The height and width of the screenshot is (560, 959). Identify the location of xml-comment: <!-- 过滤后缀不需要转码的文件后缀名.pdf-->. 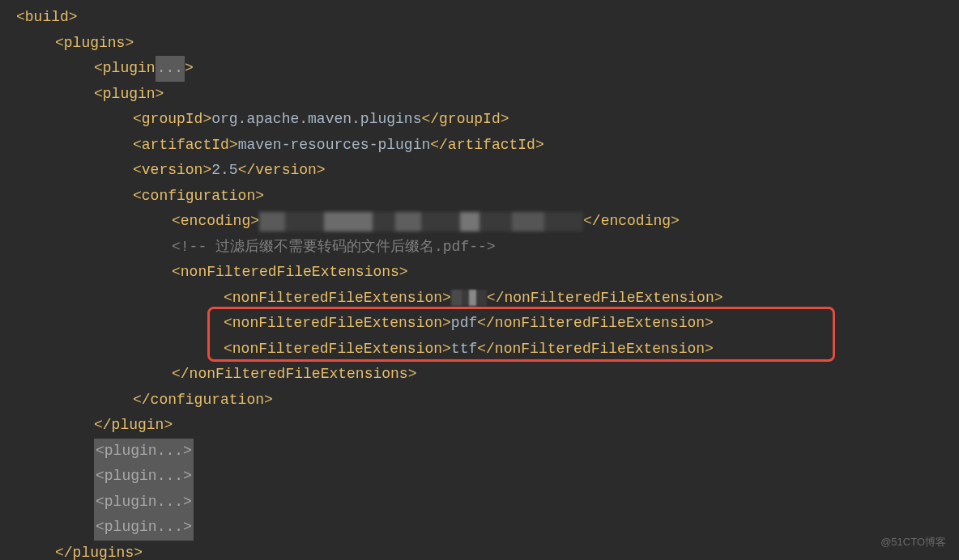
(334, 248).